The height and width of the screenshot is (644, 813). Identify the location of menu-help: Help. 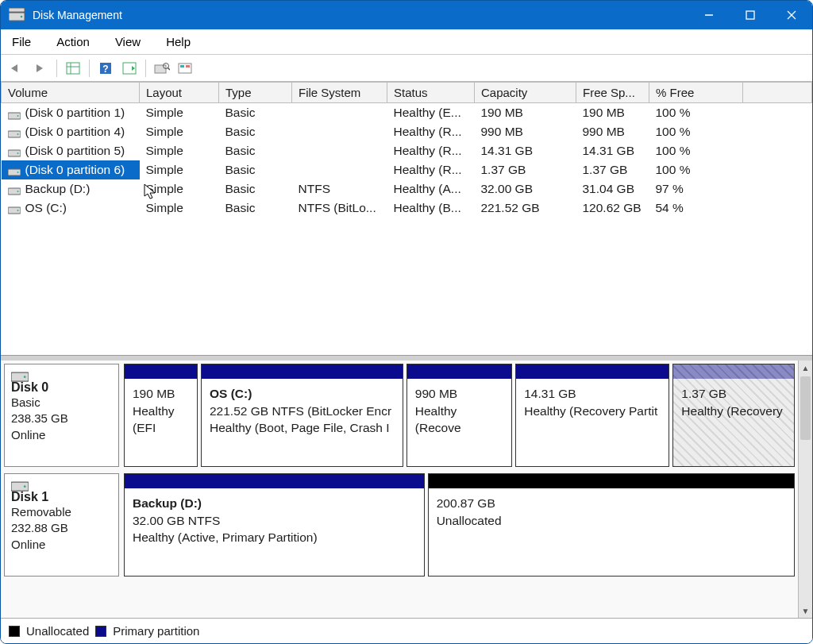
(178, 41).